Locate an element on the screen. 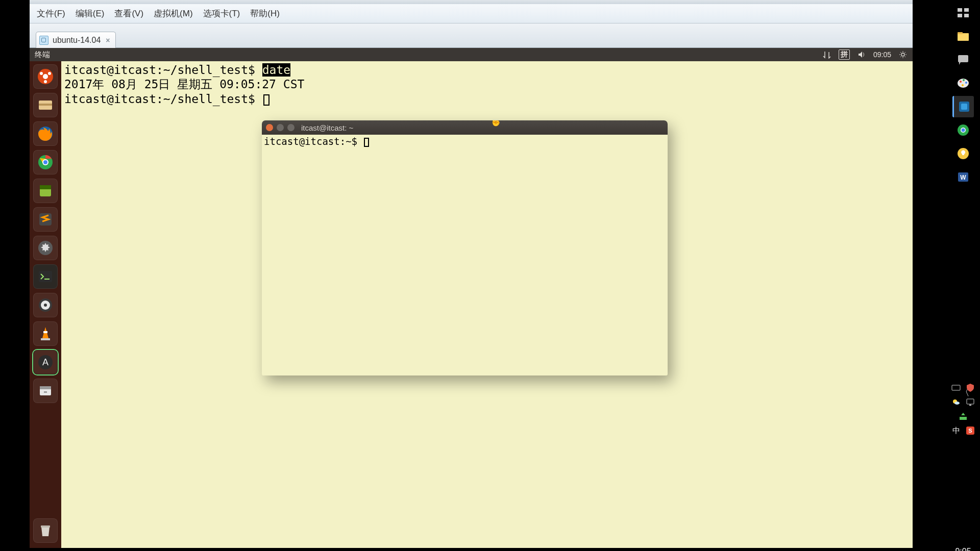 The image size is (980, 551). window-maximize-icon is located at coordinates (291, 128).